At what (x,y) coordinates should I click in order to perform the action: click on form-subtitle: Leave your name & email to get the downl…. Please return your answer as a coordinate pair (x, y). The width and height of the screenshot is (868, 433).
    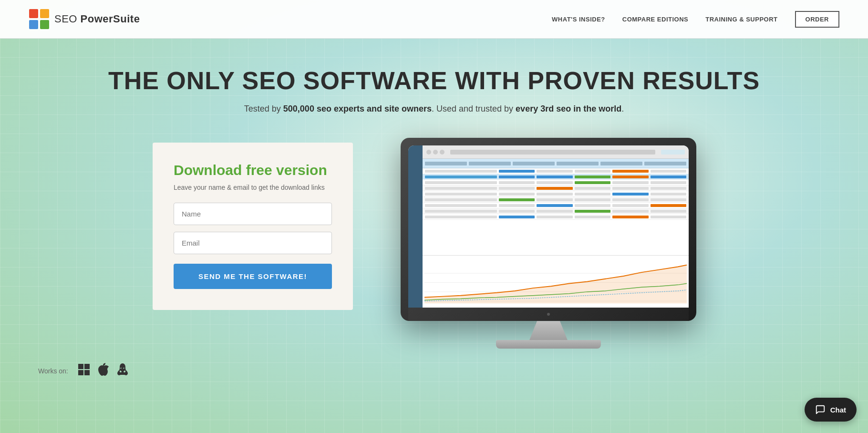
    Looking at the image, I should click on (253, 187).